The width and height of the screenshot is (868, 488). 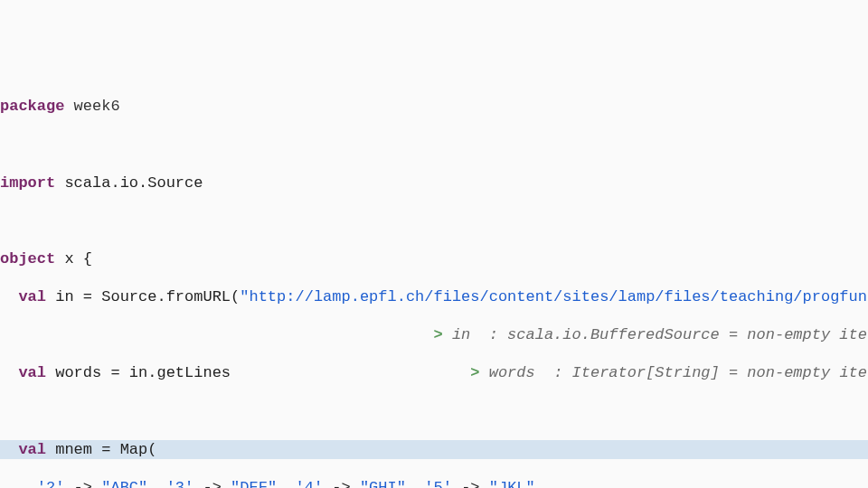 What do you see at coordinates (434, 372) in the screenshot?
I see `code-line: val words = in.getLines > words : Iterat…` at bounding box center [434, 372].